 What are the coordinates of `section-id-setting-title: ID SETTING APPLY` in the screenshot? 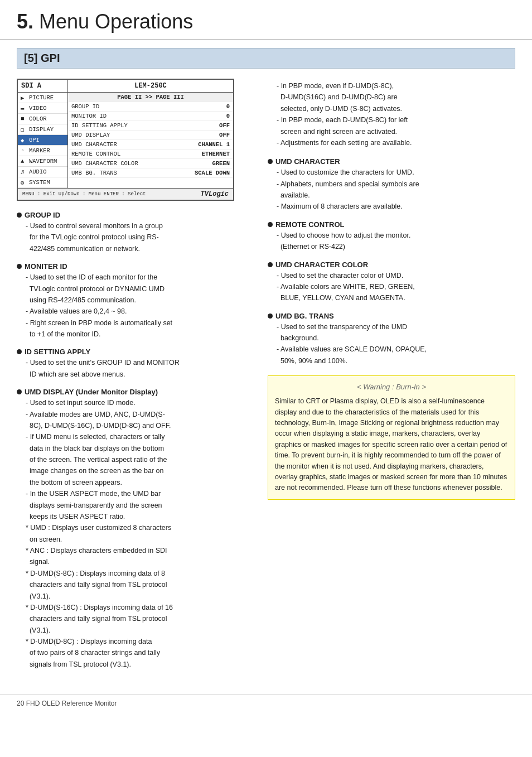 It's located at (137, 351).